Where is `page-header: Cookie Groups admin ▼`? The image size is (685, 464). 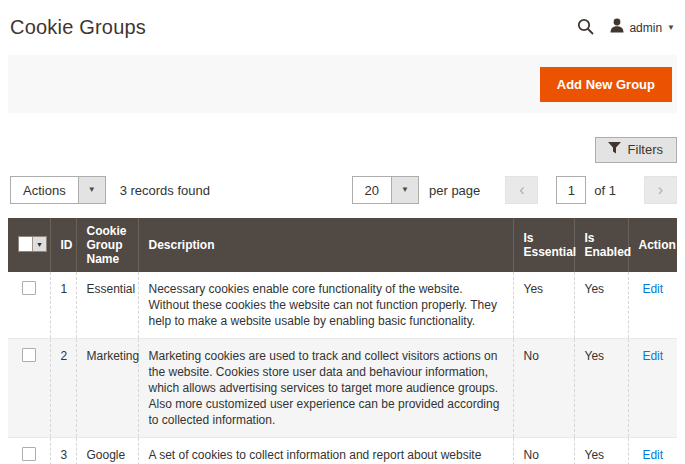 page-header: Cookie Groups admin ▼ is located at coordinates (342, 28).